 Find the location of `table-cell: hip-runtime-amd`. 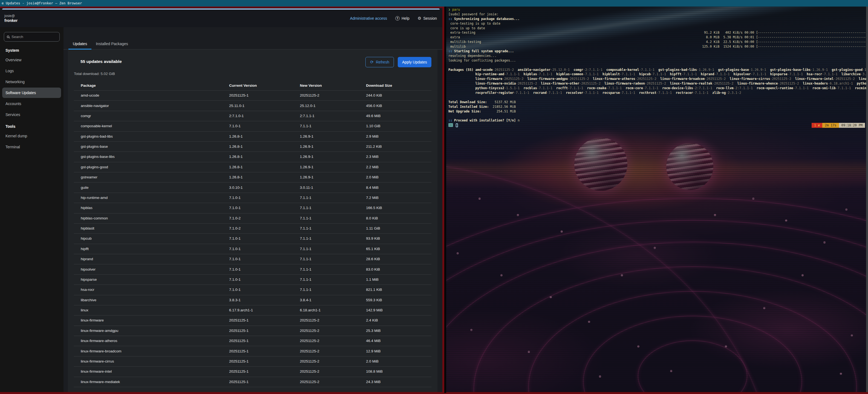

table-cell: hip-runtime-amd is located at coordinates (148, 198).